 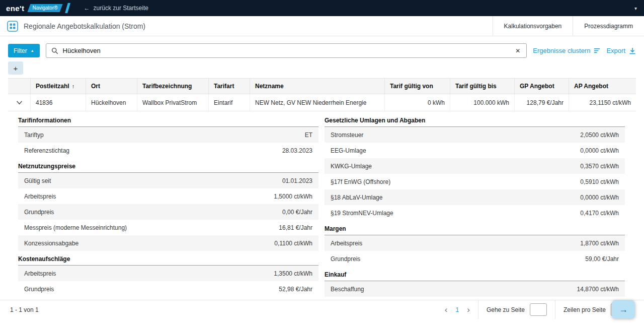 I want to click on detail-value: 0,1100 ct/kWh, so click(x=293, y=243).